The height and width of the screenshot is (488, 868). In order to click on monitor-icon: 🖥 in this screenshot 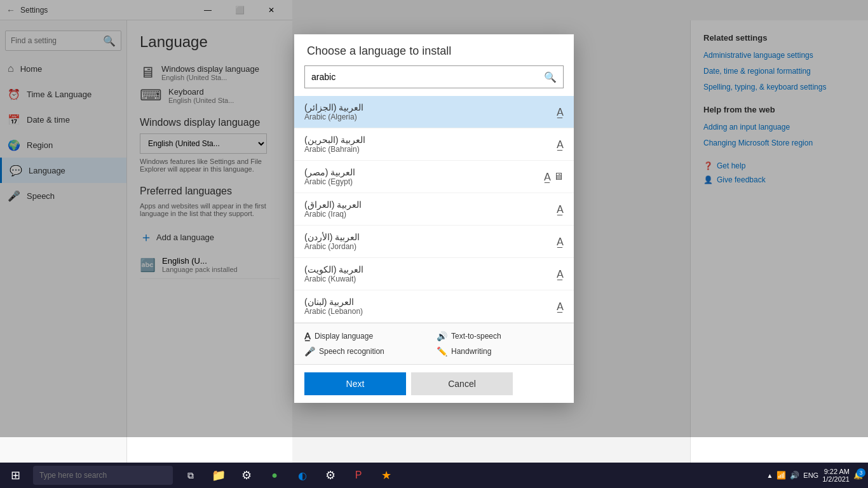, I will do `click(559, 177)`.